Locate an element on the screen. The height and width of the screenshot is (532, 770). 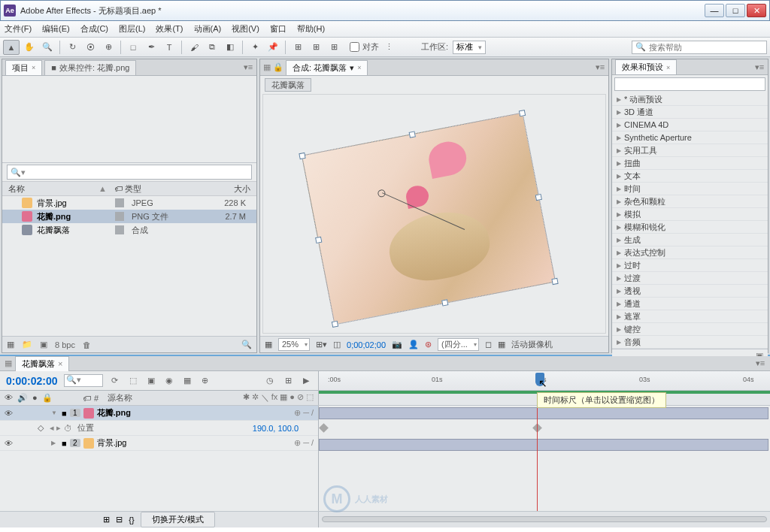
pan-behind-tool: ⊕ is located at coordinates (108, 47).